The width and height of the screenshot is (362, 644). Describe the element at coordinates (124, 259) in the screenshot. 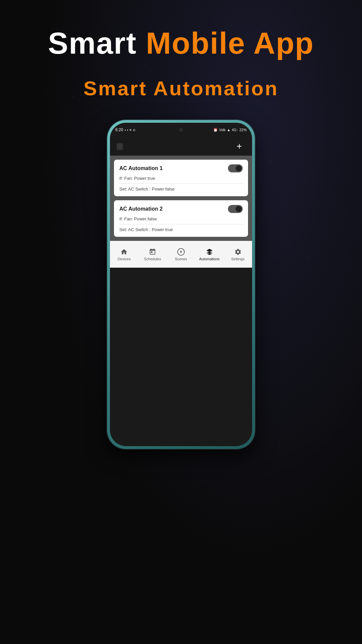

I see `nav-label-devices: Devices` at that location.